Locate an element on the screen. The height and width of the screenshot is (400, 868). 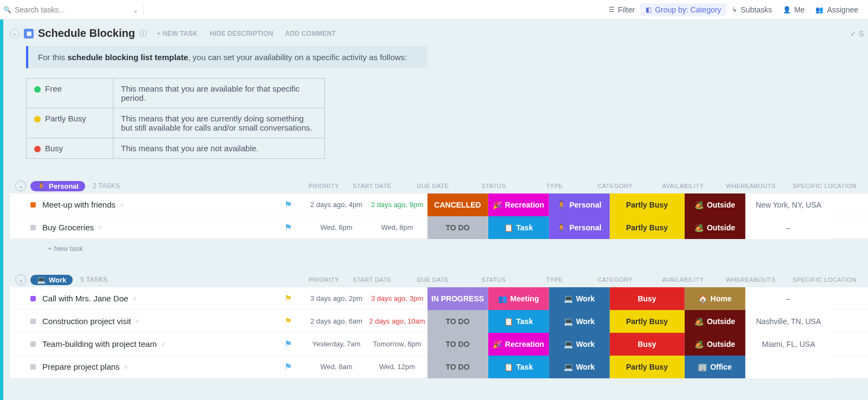
new-task-link: + NEW TASK is located at coordinates (177, 34).